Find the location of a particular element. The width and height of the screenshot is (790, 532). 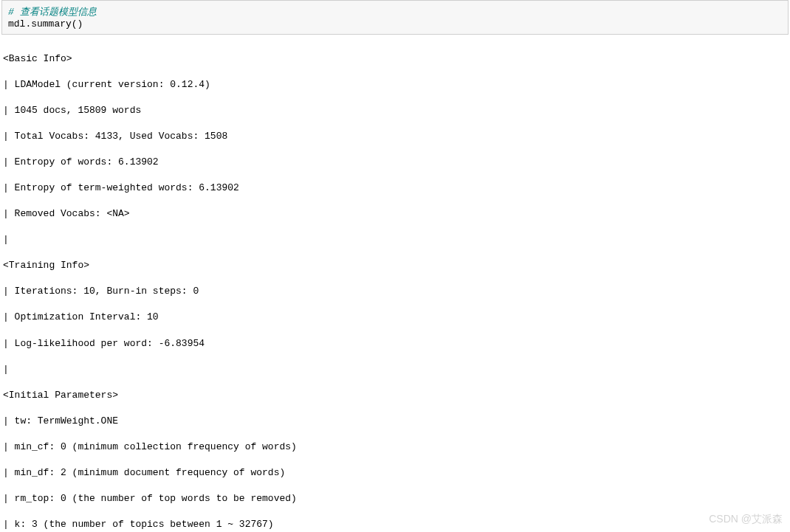

code-comment: # 查看话题模型信息 is located at coordinates (395, 12).